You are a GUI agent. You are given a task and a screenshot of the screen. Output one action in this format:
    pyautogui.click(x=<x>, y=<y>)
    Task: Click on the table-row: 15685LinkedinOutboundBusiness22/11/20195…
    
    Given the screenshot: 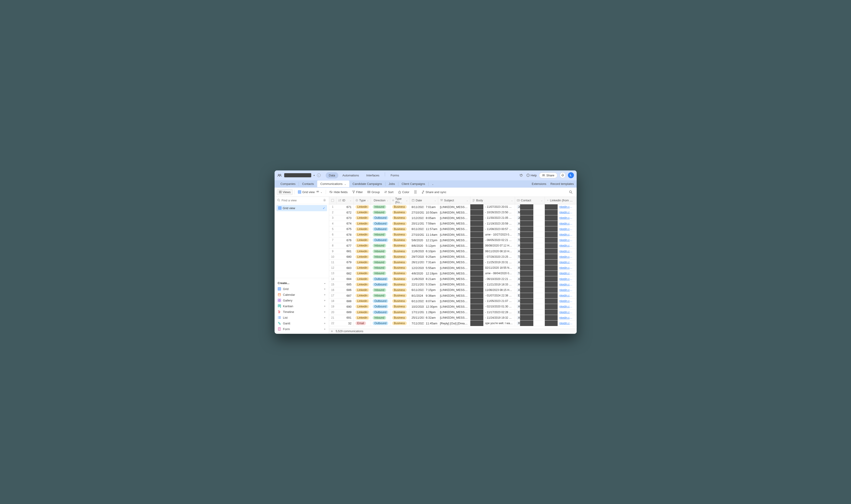 What is the action you would take?
    pyautogui.click(x=453, y=285)
    